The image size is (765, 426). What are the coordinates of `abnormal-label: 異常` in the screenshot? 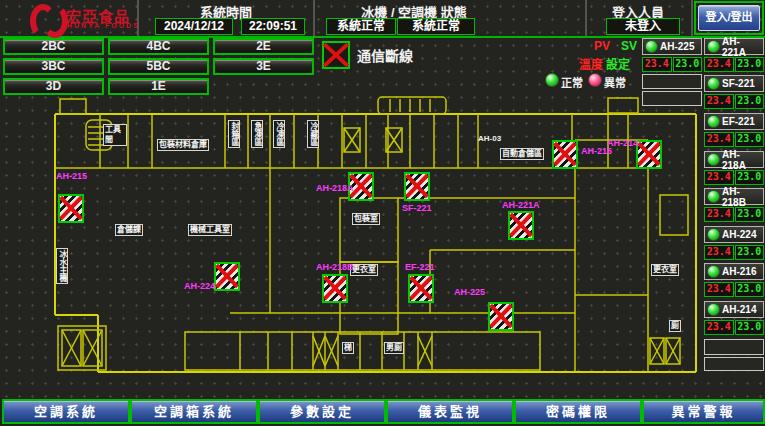 It's located at (615, 82).